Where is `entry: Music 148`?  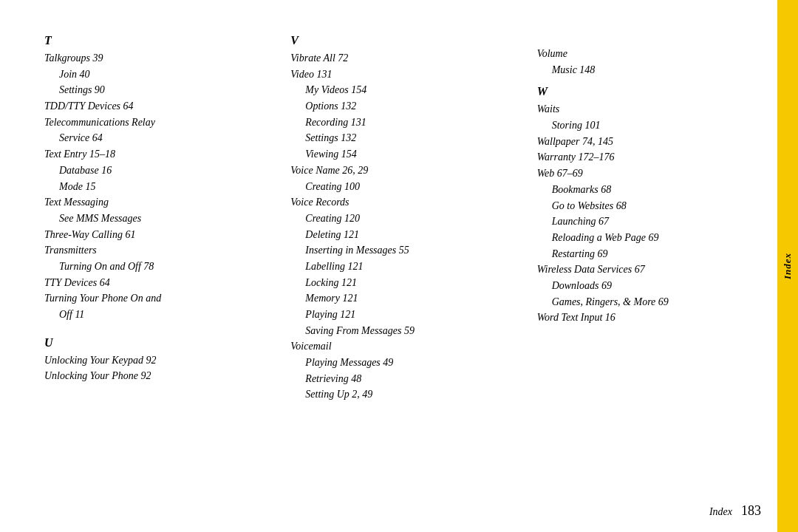
entry: Music 148 is located at coordinates (661, 70).